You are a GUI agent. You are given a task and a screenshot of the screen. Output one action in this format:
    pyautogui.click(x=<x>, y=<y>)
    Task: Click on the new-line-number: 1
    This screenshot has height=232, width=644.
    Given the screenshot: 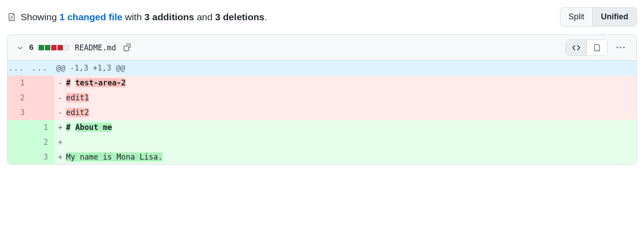 What is the action you would take?
    pyautogui.click(x=43, y=128)
    